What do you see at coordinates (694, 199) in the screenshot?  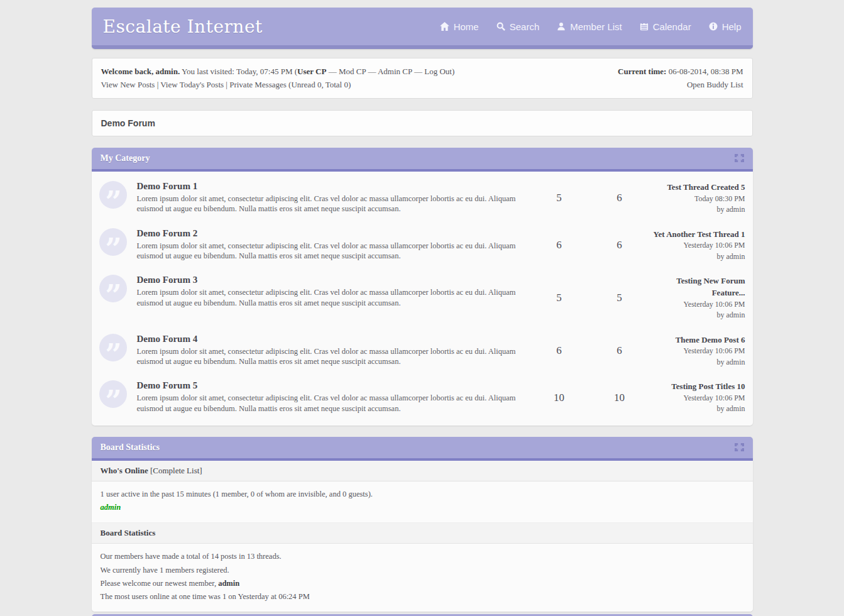 I see `forum-lastpost: Test Thread Created 5 Today 08:30 PM by …` at bounding box center [694, 199].